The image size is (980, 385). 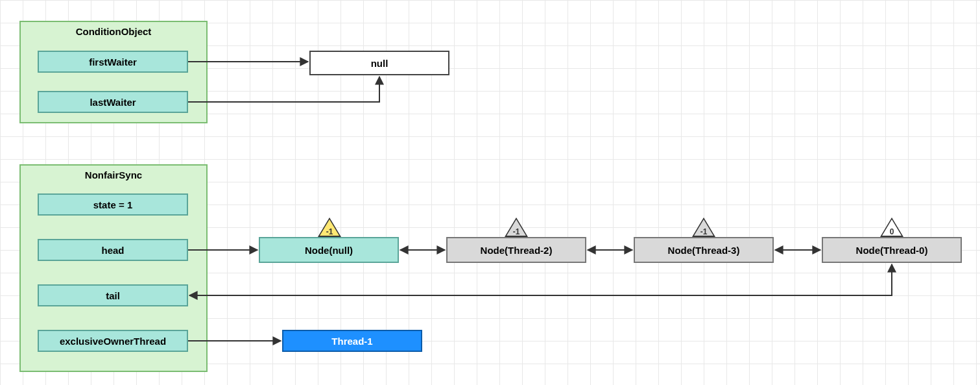 What do you see at coordinates (704, 250) in the screenshot?
I see `queue-node-2: Node(Thread-3)` at bounding box center [704, 250].